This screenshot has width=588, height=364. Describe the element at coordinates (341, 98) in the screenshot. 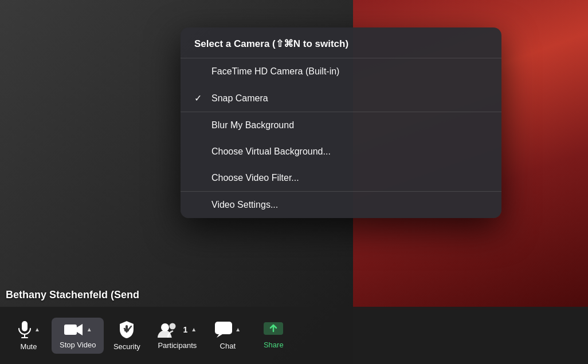

I see `camera-option-snap: ✓ Snap Camera` at that location.